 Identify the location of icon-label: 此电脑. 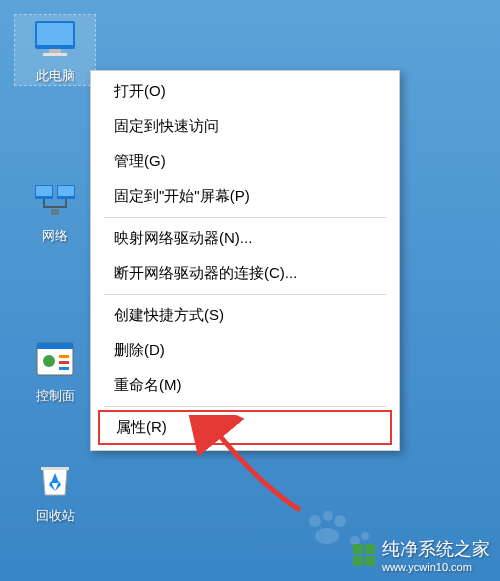
(56, 76).